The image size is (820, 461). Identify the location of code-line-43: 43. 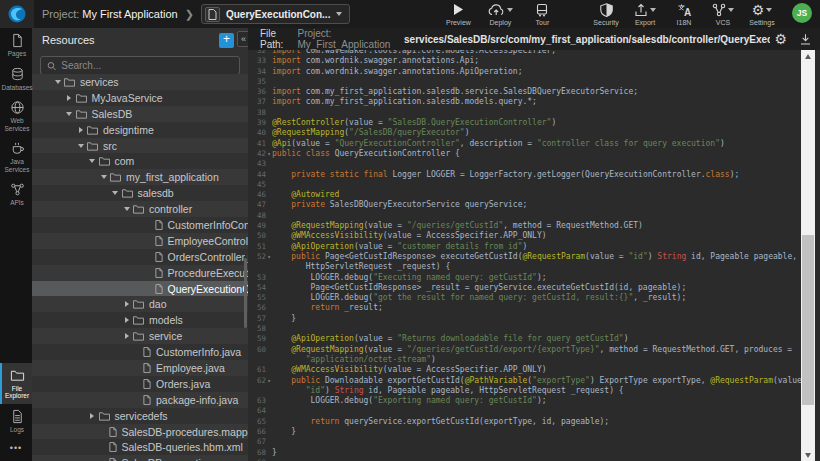
(524, 164).